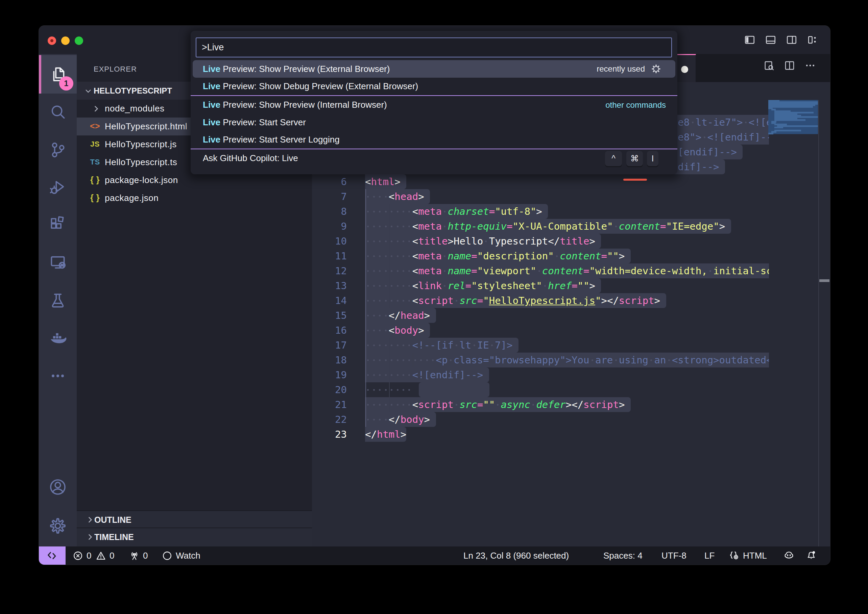 This screenshot has width=868, height=614. What do you see at coordinates (52, 556) in the screenshot?
I see `remote-indicator` at bounding box center [52, 556].